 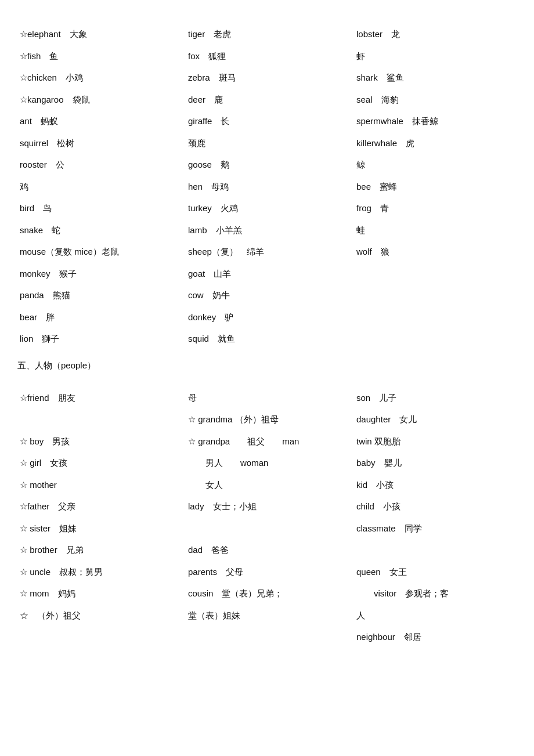 What do you see at coordinates (380, 208) in the screenshot?
I see `chinese-text: 青` at bounding box center [380, 208].